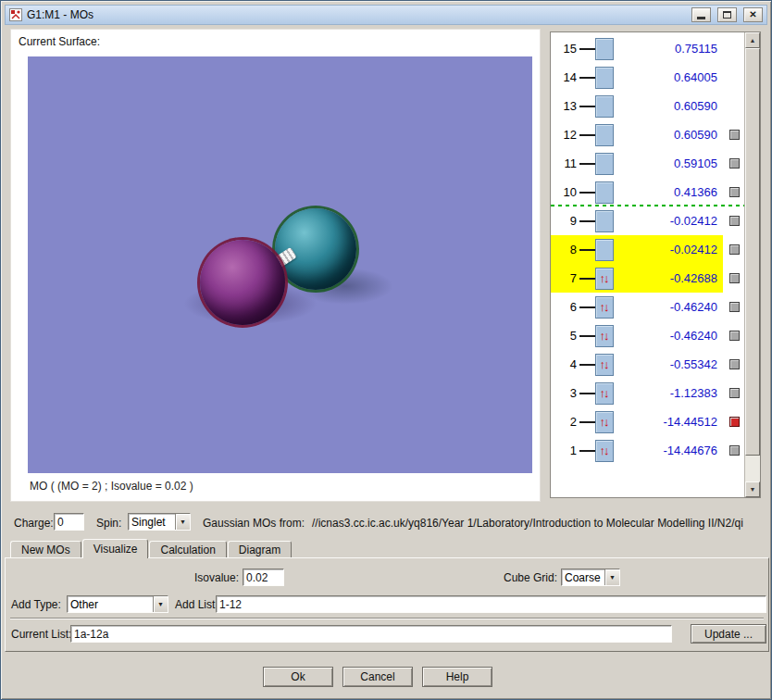  Describe the element at coordinates (16, 15) in the screenshot. I see `app-icon` at that location.